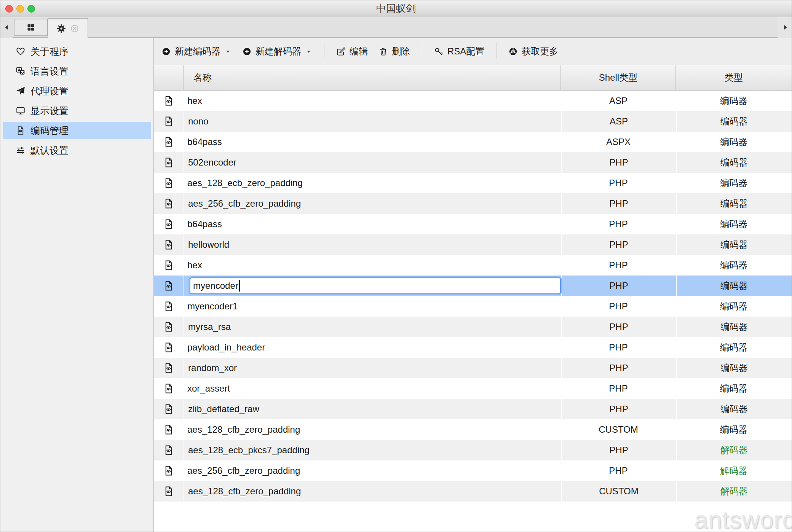 The width and height of the screenshot is (792, 532). I want to click on sidebar-item-about: 关于程序, so click(77, 51).